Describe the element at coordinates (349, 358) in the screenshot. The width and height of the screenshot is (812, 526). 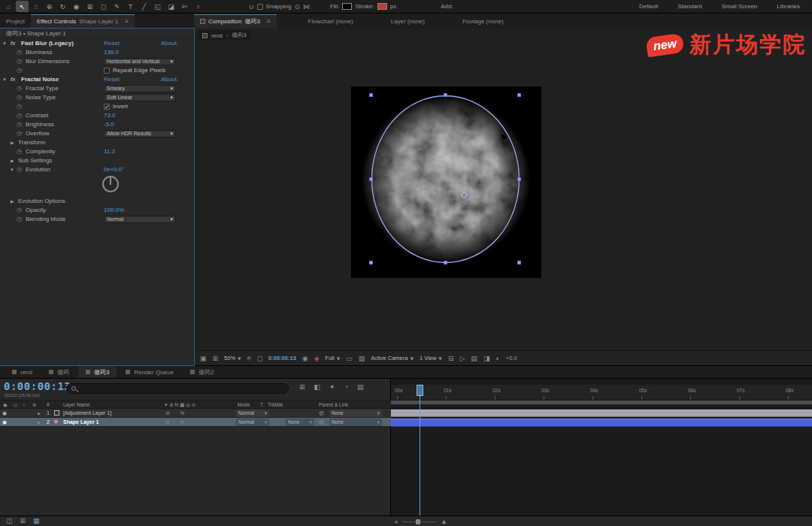
I see `roi-icon: ▭` at that location.